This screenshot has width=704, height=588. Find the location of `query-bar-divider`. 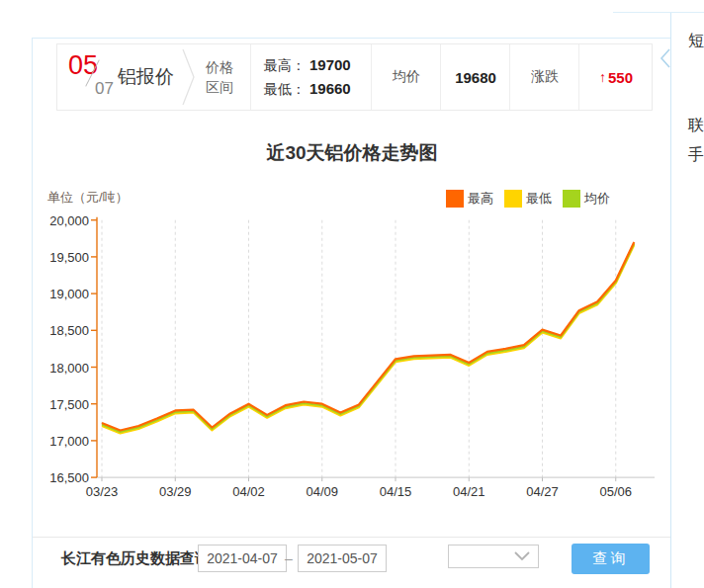

query-bar-divider is located at coordinates (352, 538).